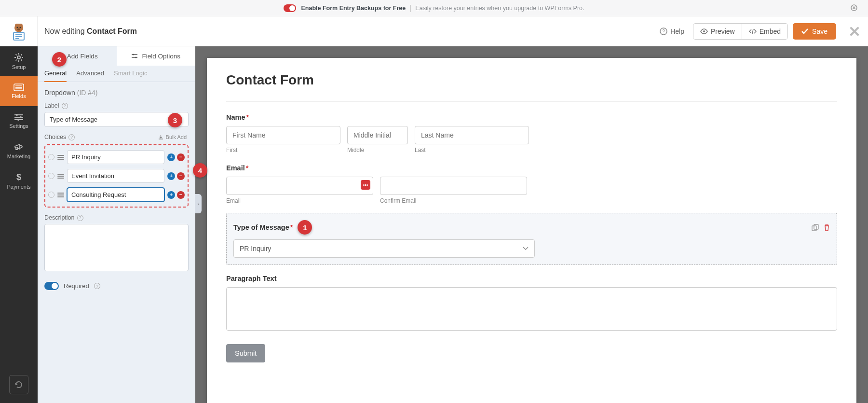 The image size is (868, 403). I want to click on email-field: Email* ••• Email Confirm Email, so click(531, 184).